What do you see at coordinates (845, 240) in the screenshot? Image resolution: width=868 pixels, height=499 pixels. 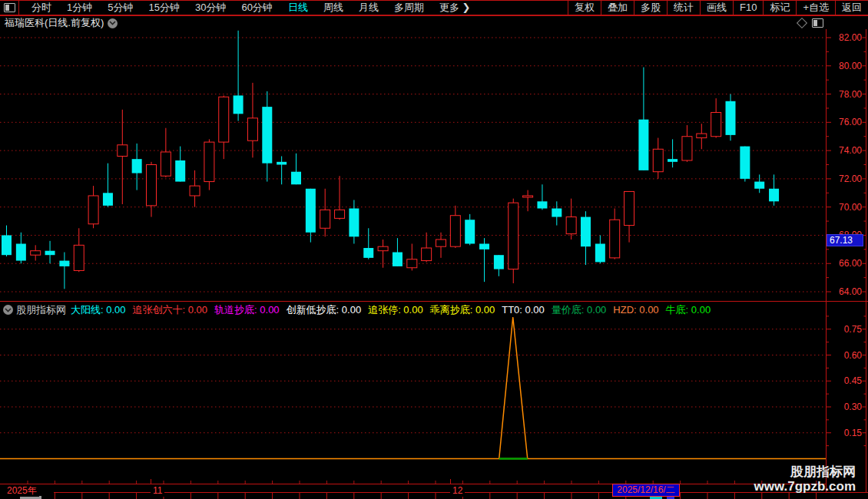 I see `last-price-badge: 67.13` at bounding box center [845, 240].